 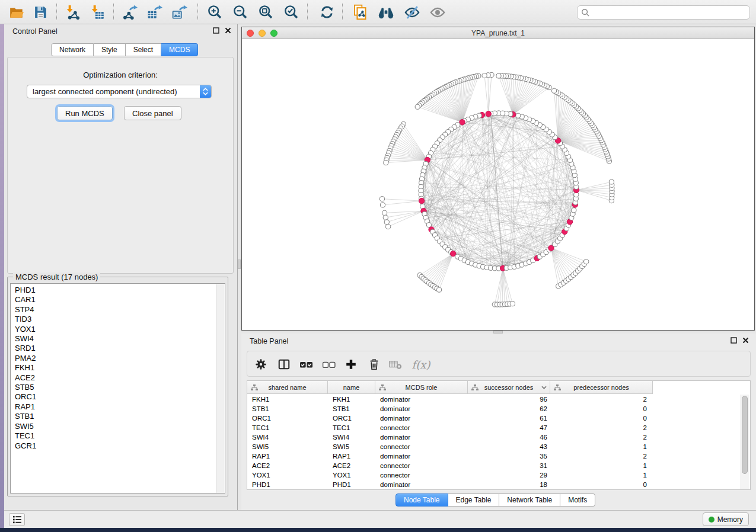 I want to click on mcds-result-item: TEC1, so click(x=117, y=436).